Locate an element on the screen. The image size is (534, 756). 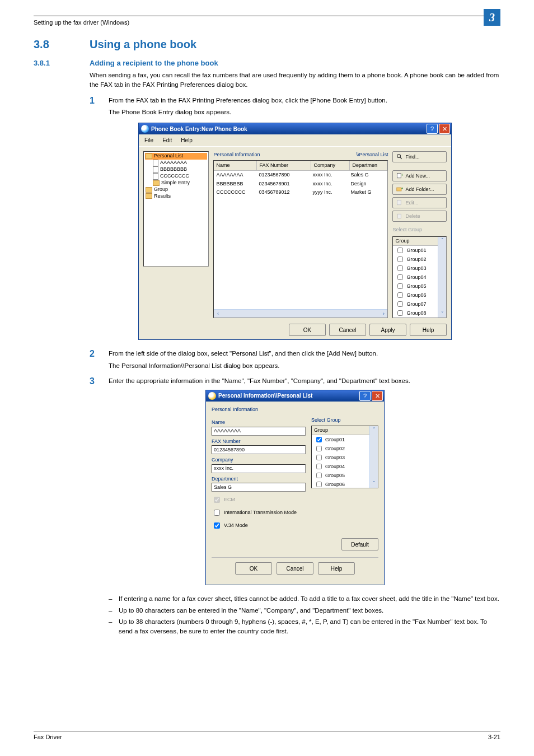
step-subtext: The Personal Information\\Personal List … is located at coordinates (305, 366).